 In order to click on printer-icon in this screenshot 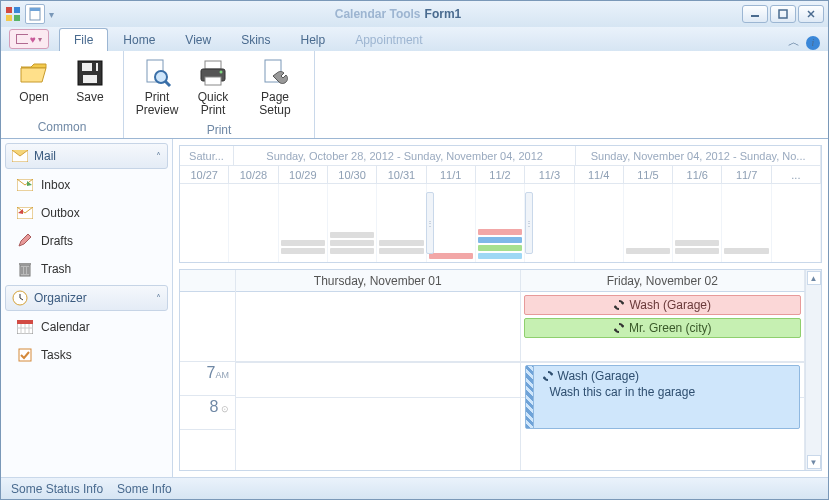, I will do `click(213, 73)`.